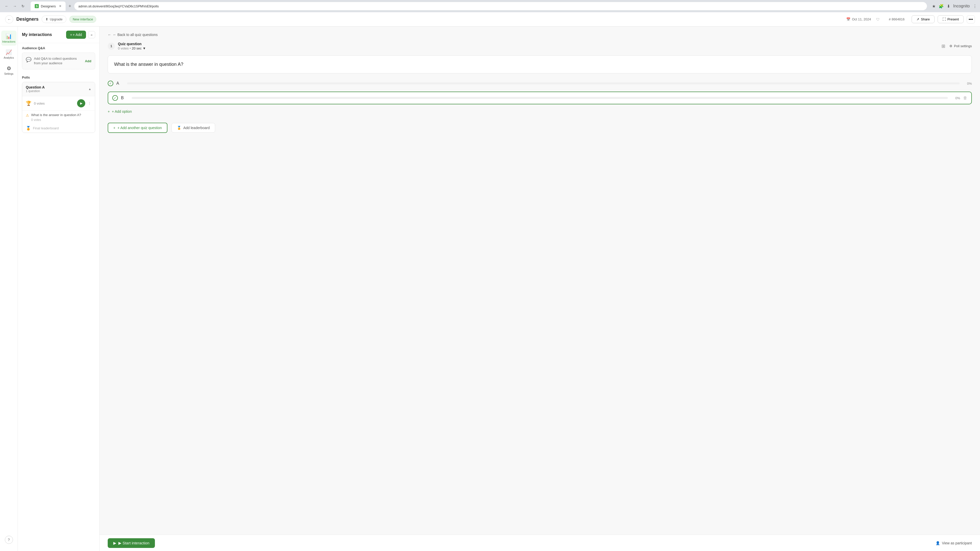  I want to click on interactions-icon: 📊, so click(9, 36).